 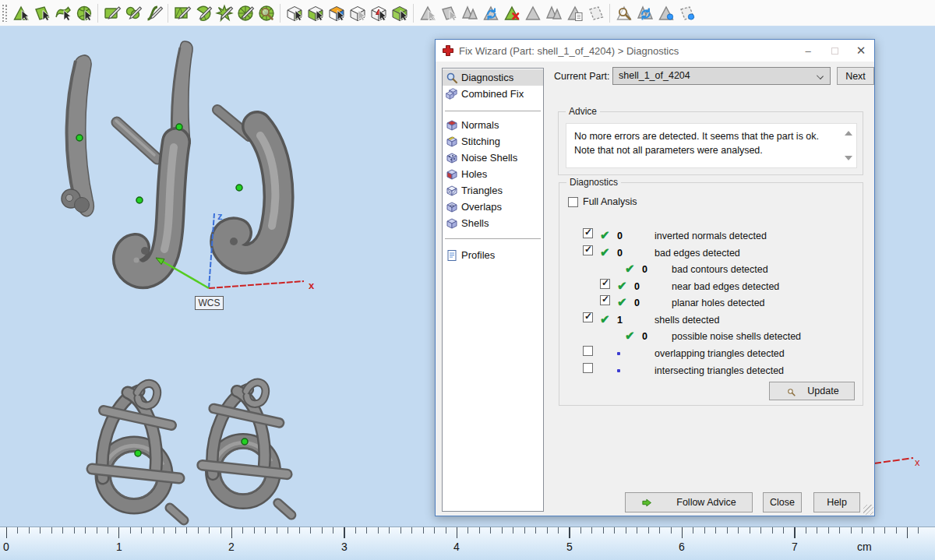 What do you see at coordinates (654, 51) in the screenshot?
I see `dialog-titlebar: Fix Wizard (Part: shell_1_of_4204) > Dia…` at bounding box center [654, 51].